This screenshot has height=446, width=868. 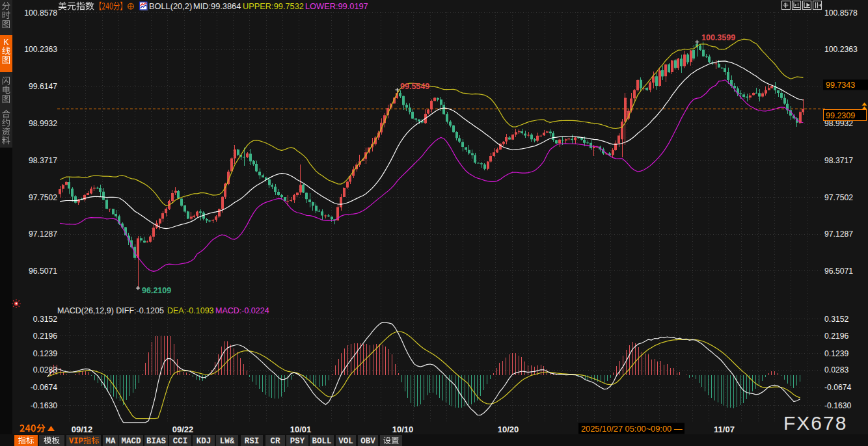 I want to click on svg-text: MA, so click(x=111, y=441).